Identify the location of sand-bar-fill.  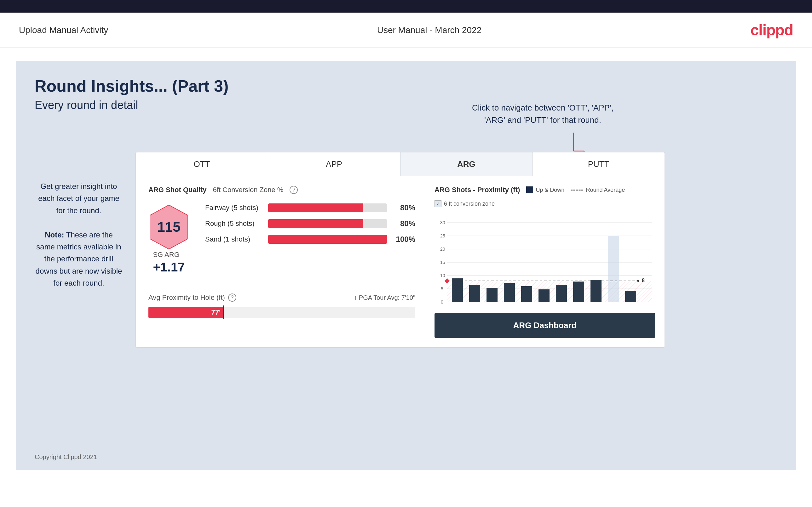
(327, 239).